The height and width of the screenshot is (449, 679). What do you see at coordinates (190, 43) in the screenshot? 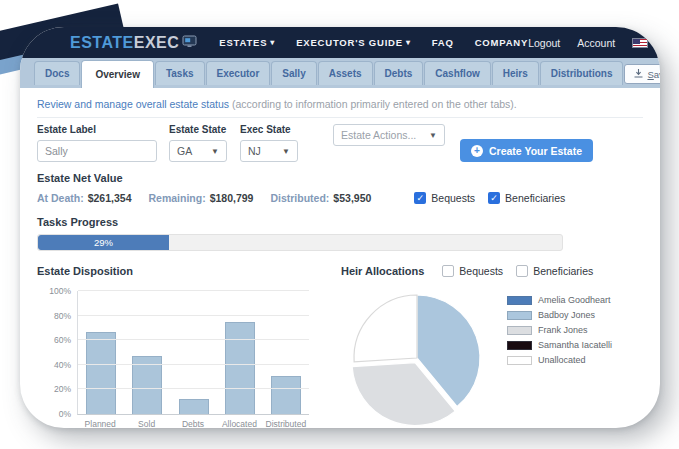
I see `monitor-icon` at bounding box center [190, 43].